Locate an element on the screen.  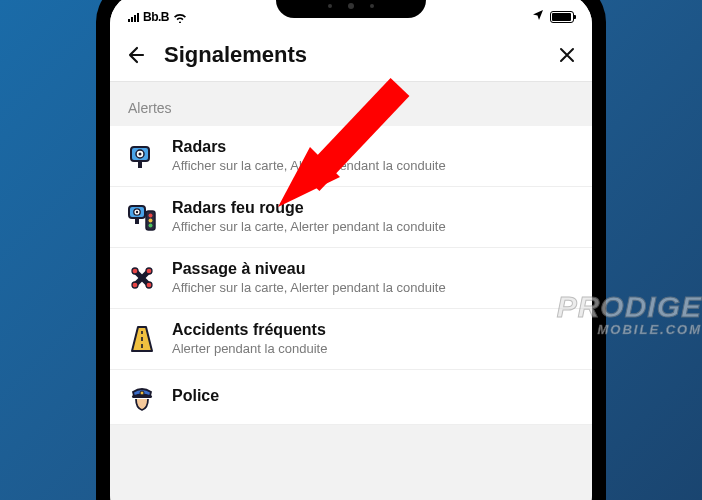
item-title: Accidents fréquents is located at coordinates (374, 330).